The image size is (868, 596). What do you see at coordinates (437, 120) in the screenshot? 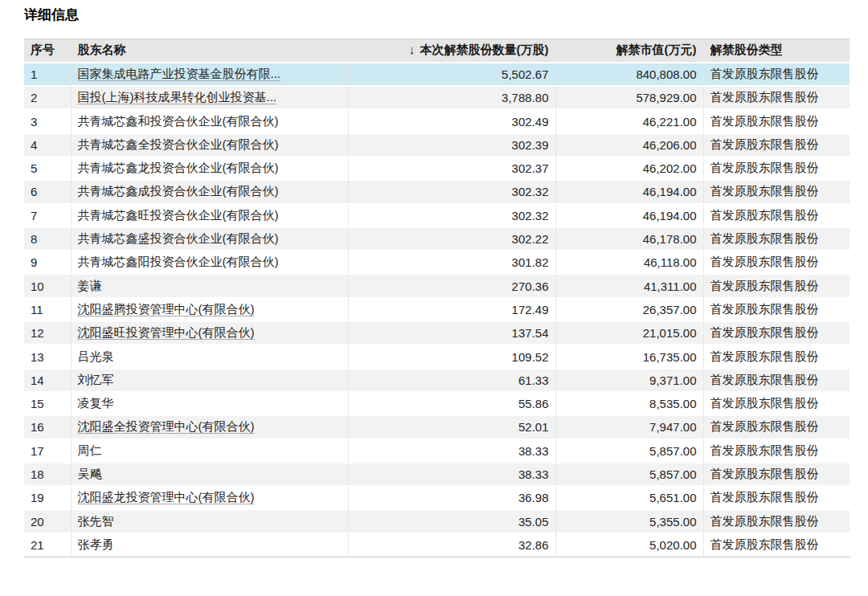
I see `table-row: 3 共青城芯鑫和投资合伙企业(有限合伙) 302.49 46,221.00 首发…` at bounding box center [437, 120].